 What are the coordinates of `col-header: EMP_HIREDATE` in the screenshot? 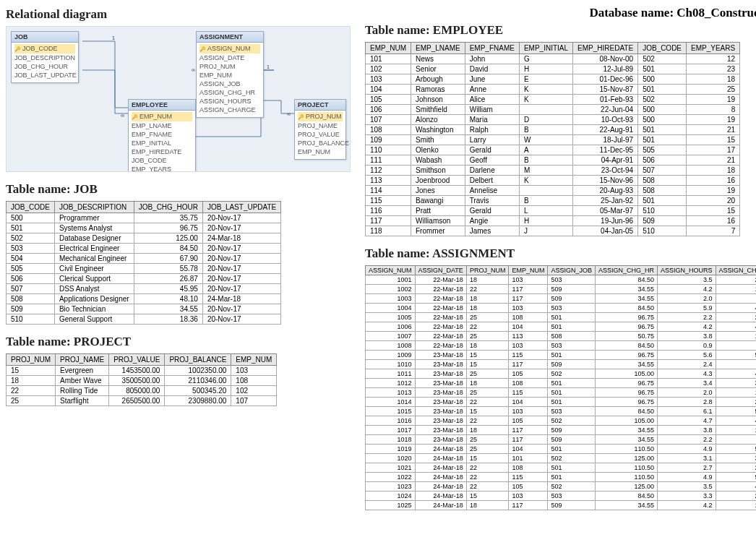 It's located at (606, 48).